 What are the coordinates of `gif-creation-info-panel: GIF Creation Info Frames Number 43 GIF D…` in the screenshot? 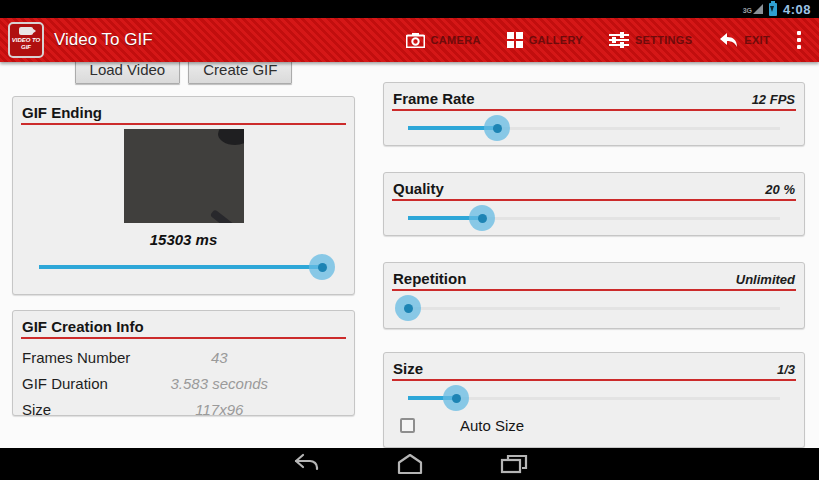 It's located at (184, 363).